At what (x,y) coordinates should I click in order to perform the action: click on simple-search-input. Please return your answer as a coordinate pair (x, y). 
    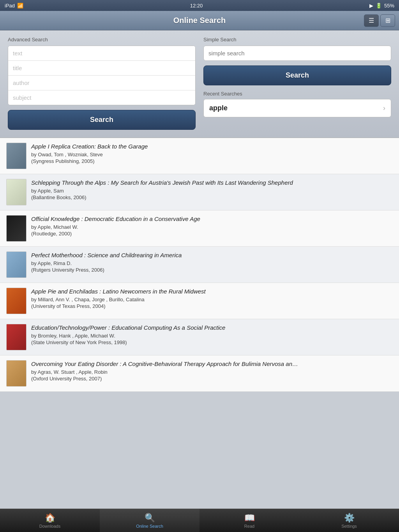
    Looking at the image, I should click on (297, 53).